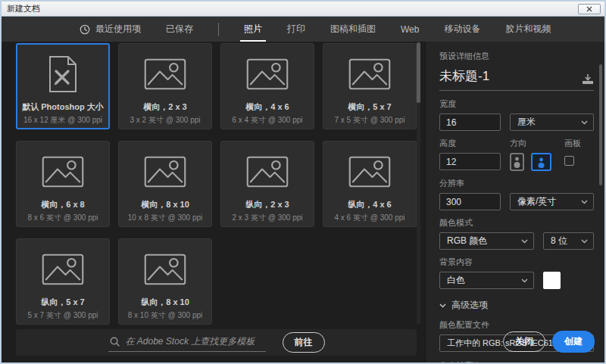 This screenshot has width=606, height=364. What do you see at coordinates (63, 86) in the screenshot?
I see `template-card-default-photoshop: 默认 Photoshop 大小 16 x 12 厘米 @ 300 ppi` at bounding box center [63, 86].